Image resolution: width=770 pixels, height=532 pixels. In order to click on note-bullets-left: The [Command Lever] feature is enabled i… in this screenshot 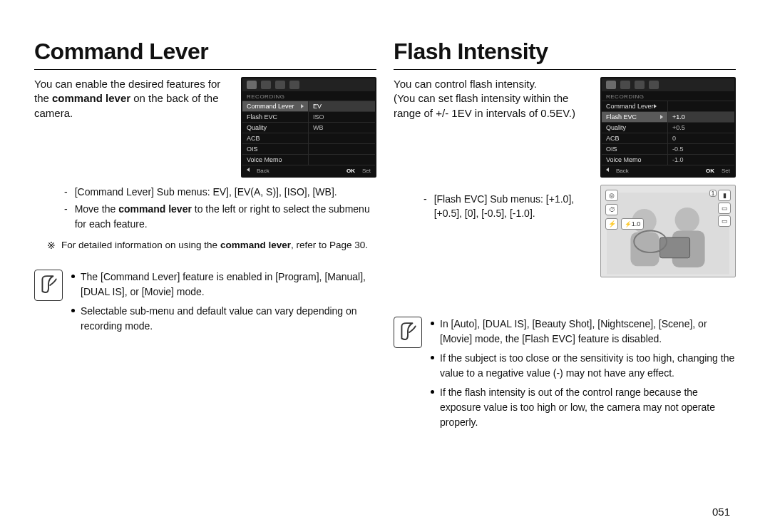, I will do `click(224, 304)`.